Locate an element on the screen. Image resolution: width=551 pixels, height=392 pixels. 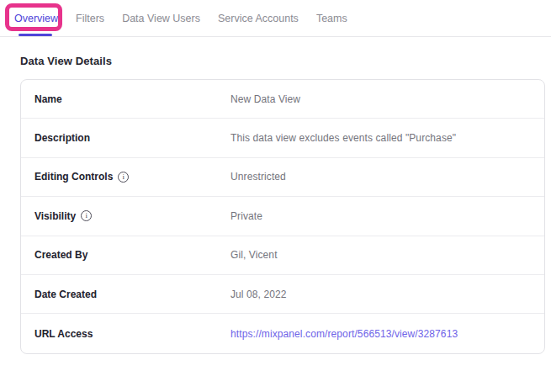
tab-data-view-users: Data View Users is located at coordinates (162, 19).